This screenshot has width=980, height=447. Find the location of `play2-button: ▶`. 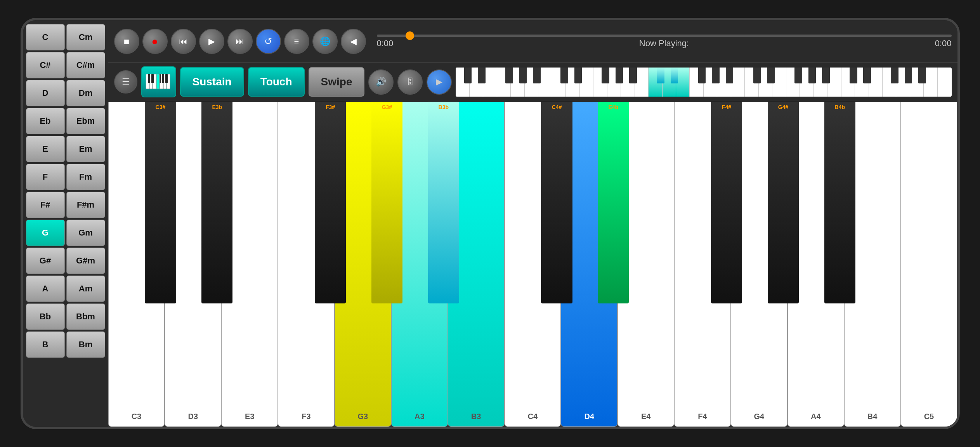

play2-button: ▶ is located at coordinates (439, 82).